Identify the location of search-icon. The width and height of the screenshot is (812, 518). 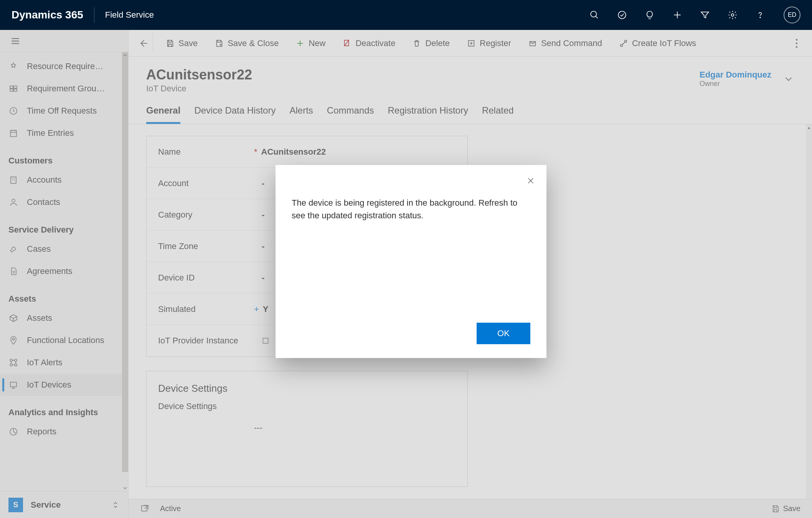
(594, 15).